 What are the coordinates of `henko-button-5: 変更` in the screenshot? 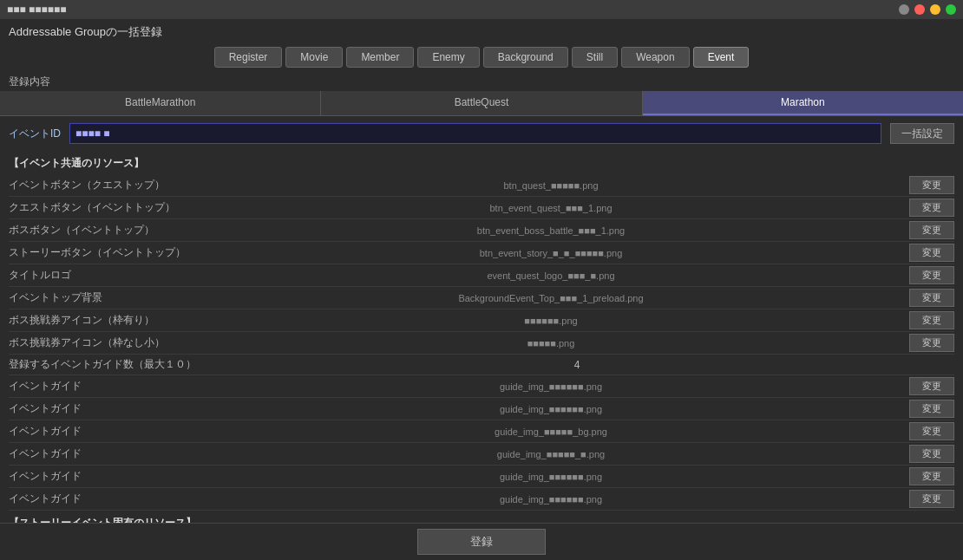 It's located at (932, 298).